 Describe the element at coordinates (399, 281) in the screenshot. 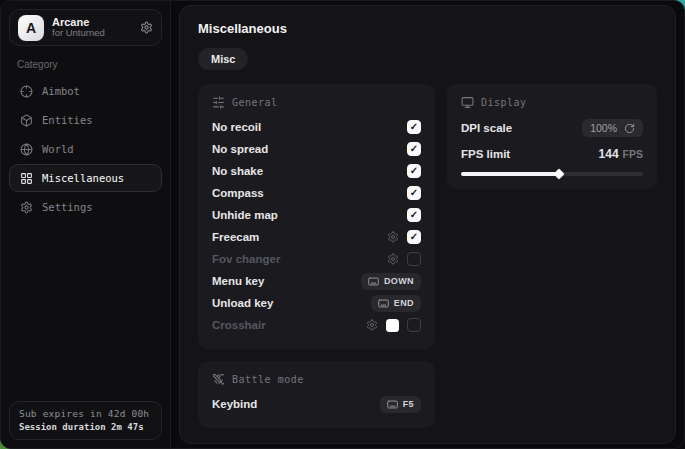

I see `key-label: DOWN` at that location.